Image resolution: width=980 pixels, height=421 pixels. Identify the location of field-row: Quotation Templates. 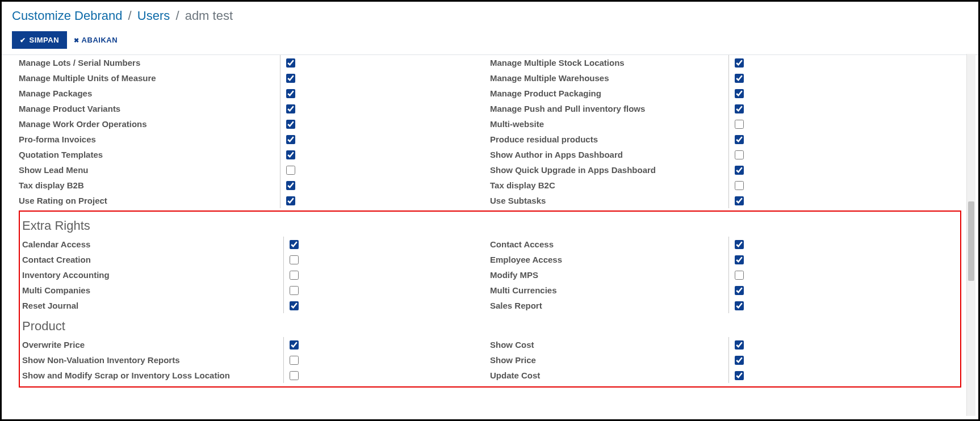
(254, 154).